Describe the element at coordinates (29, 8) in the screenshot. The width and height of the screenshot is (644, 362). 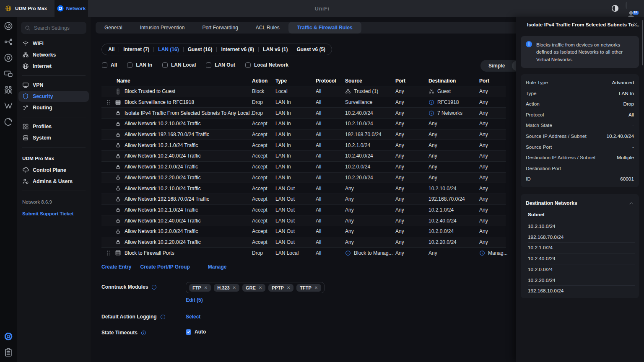
I see `console-switcher: UDM Pro Max` at that location.